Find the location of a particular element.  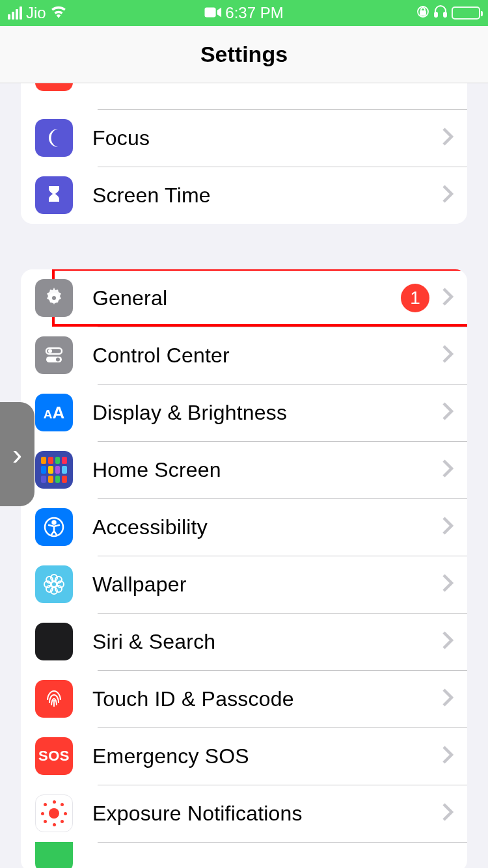

row-label: Control Center is located at coordinates (267, 355).